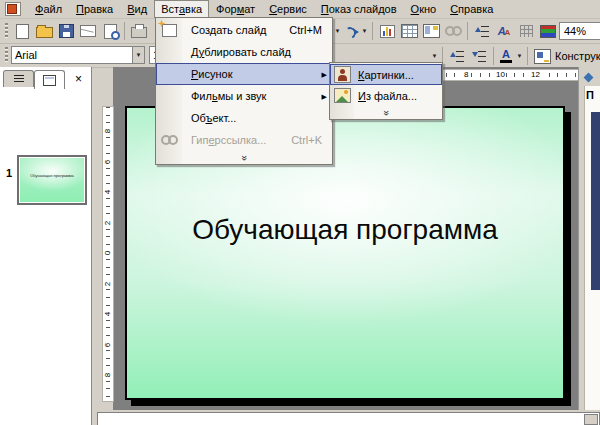  Describe the element at coordinates (52, 180) in the screenshot. I see `slide-thumbnail: Обучающая программа` at that location.